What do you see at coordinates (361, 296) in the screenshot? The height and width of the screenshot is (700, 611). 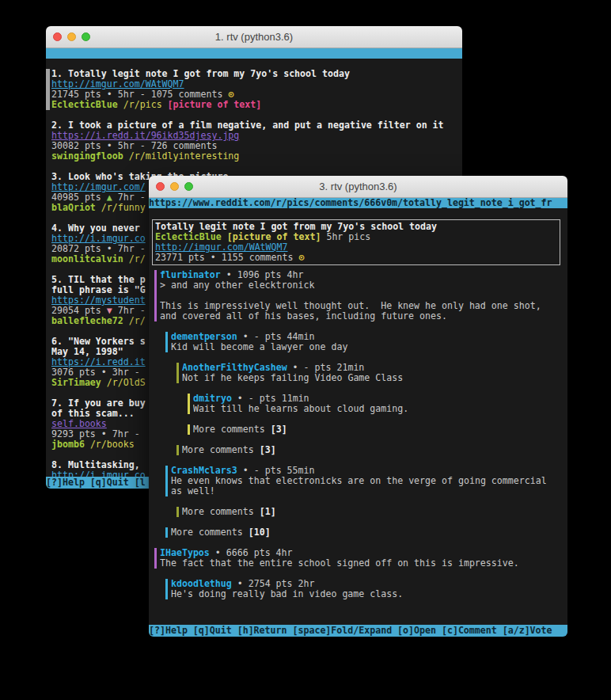 I see `comment-row: flurbinator • 1096 pts 4hr> and any othe…` at bounding box center [361, 296].